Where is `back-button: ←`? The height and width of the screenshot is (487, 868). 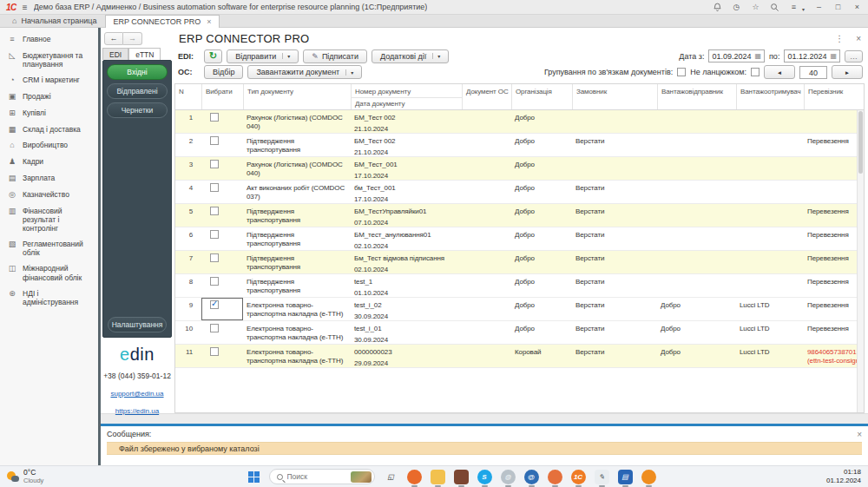 back-button: ← is located at coordinates (114, 38).